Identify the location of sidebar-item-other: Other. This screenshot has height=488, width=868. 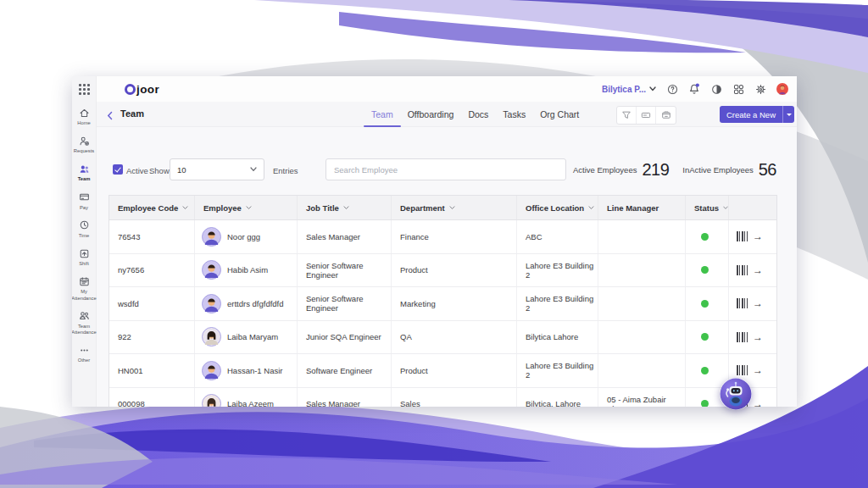
(85, 354).